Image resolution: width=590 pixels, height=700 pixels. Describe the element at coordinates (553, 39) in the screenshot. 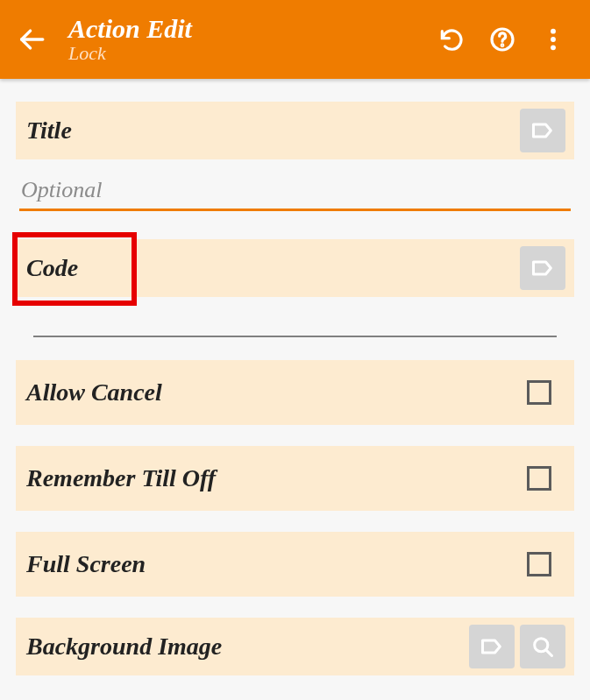

I see `more-vertical-icon` at that location.